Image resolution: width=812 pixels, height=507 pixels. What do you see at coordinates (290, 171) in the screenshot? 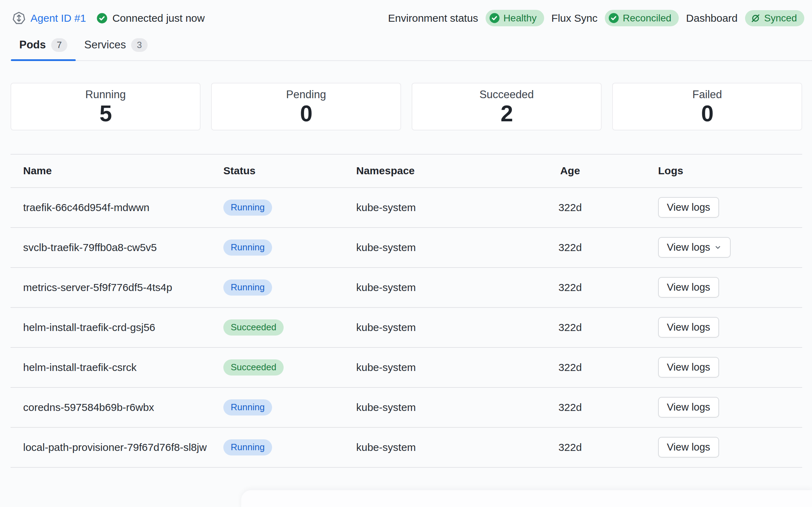
I see `column-header-status: Status` at bounding box center [290, 171].